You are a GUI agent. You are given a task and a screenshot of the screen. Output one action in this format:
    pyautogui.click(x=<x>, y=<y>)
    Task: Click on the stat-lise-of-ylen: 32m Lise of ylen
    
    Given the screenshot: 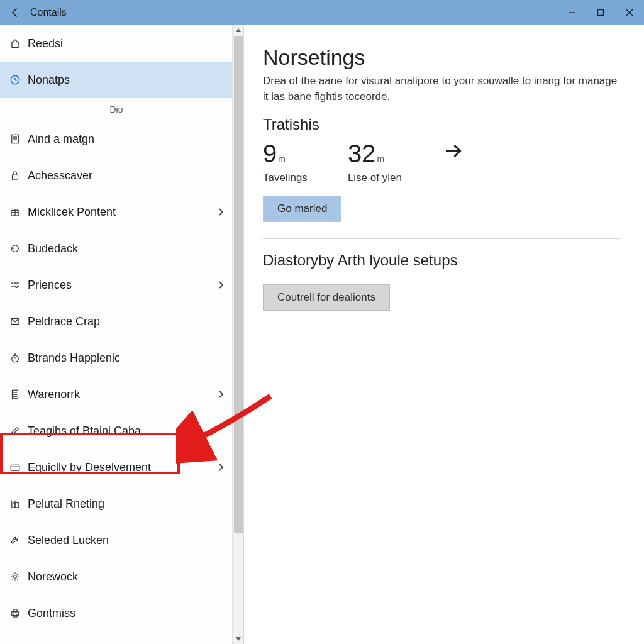 What is the action you would take?
    pyautogui.click(x=375, y=162)
    